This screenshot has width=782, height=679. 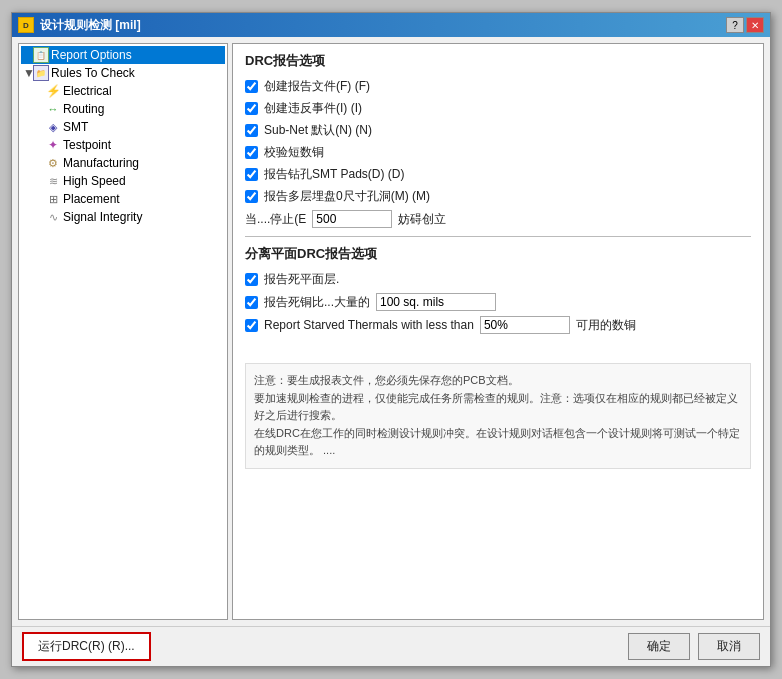 I want to click on title-bar: D 设计规则检测 [mil] ? ✕, so click(x=391, y=25).